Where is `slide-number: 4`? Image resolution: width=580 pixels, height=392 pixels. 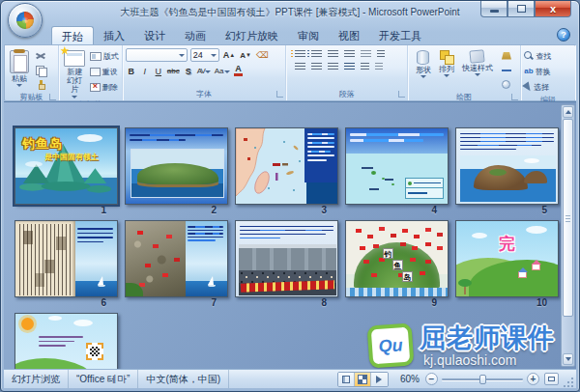
slide-number: 4 is located at coordinates (396, 210).